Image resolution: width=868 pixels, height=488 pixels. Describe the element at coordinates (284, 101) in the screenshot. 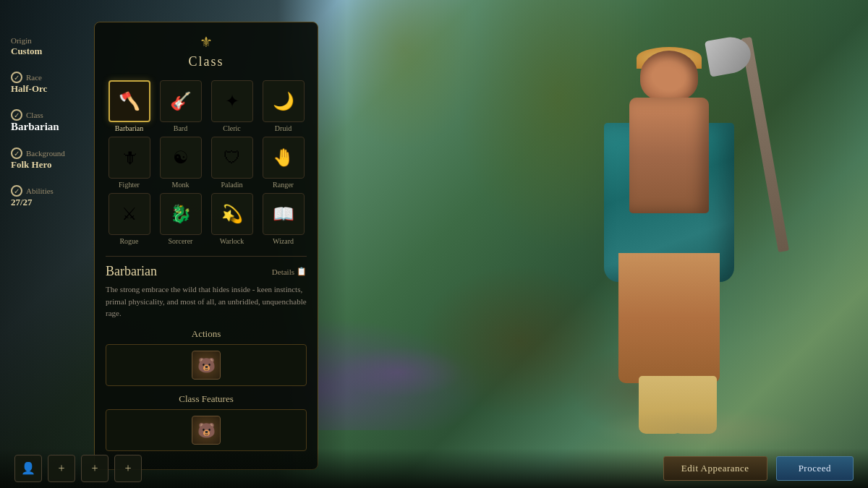

I see `druid-icon: 🌙` at that location.